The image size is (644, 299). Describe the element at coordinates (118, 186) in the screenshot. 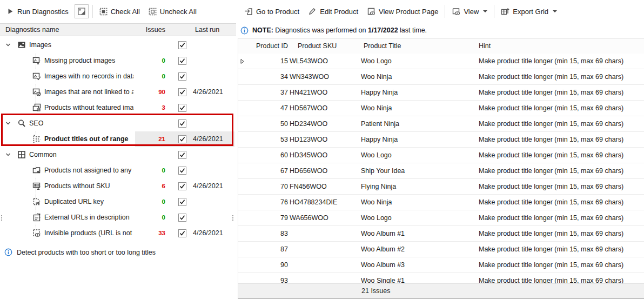

I see `tree-item-products-without-sku: Products without SKU 6 4/26/2021` at that location.